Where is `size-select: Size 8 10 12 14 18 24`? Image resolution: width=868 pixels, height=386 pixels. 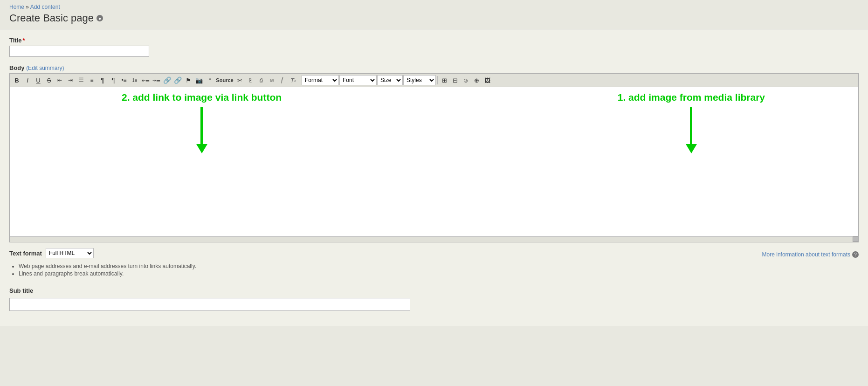 size-select: Size 8 10 12 14 18 24 is located at coordinates (390, 80).